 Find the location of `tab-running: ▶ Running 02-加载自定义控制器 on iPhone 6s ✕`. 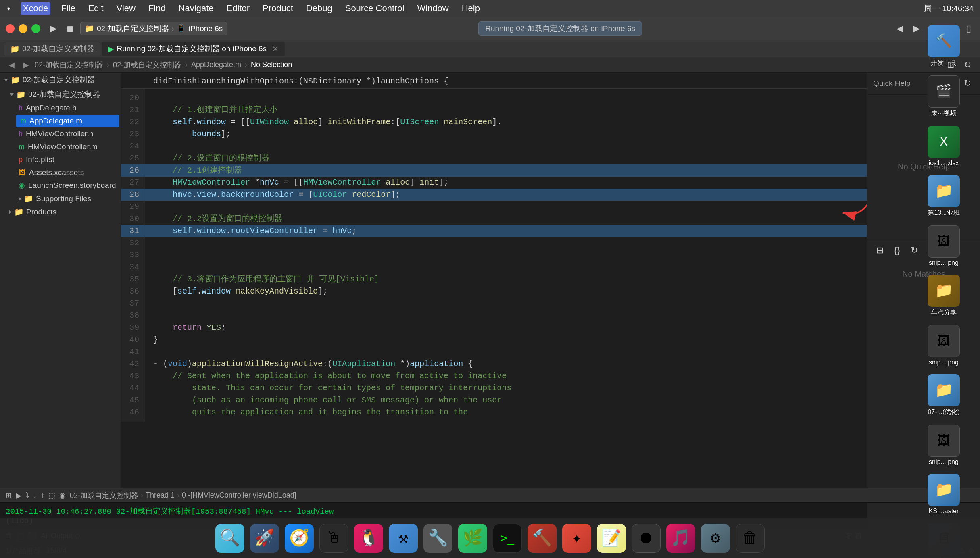

tab-running: ▶ Running 02-加载自定义控制器 on iPhone 6s ✕ is located at coordinates (194, 48).